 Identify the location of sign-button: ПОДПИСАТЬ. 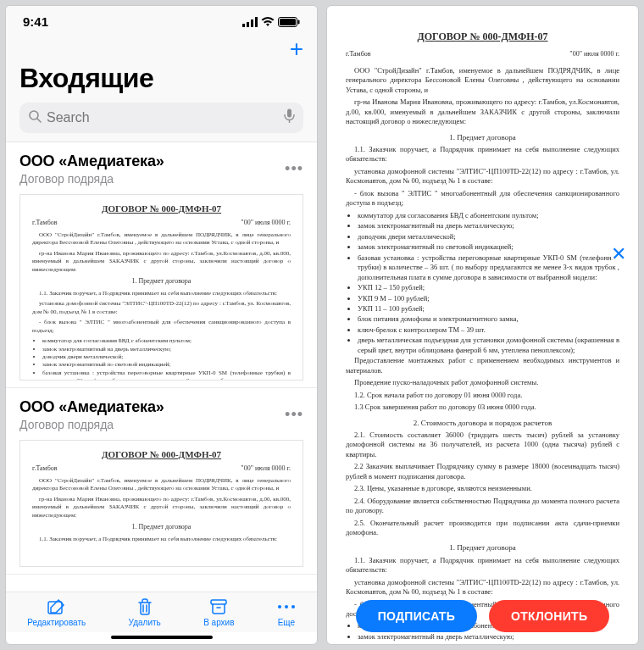
(417, 616).